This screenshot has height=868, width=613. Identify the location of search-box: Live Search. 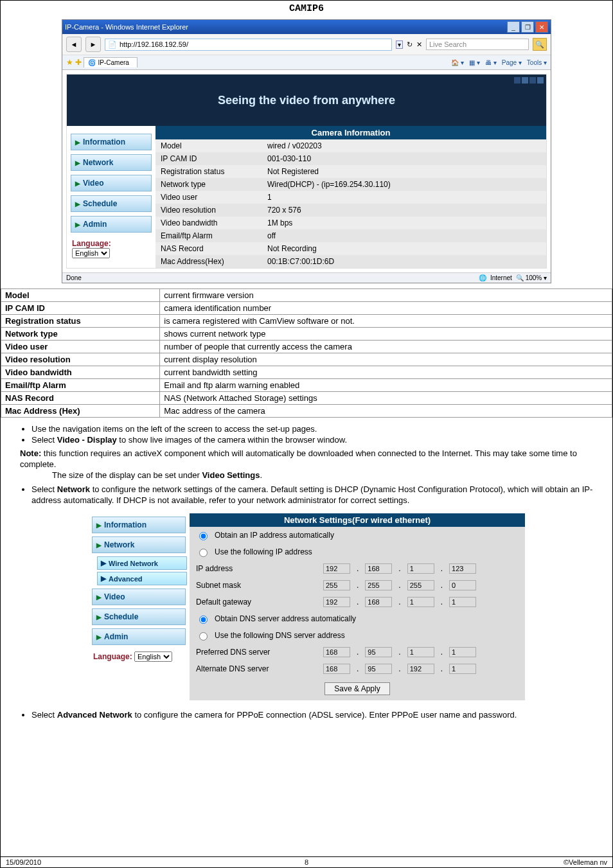
(477, 44).